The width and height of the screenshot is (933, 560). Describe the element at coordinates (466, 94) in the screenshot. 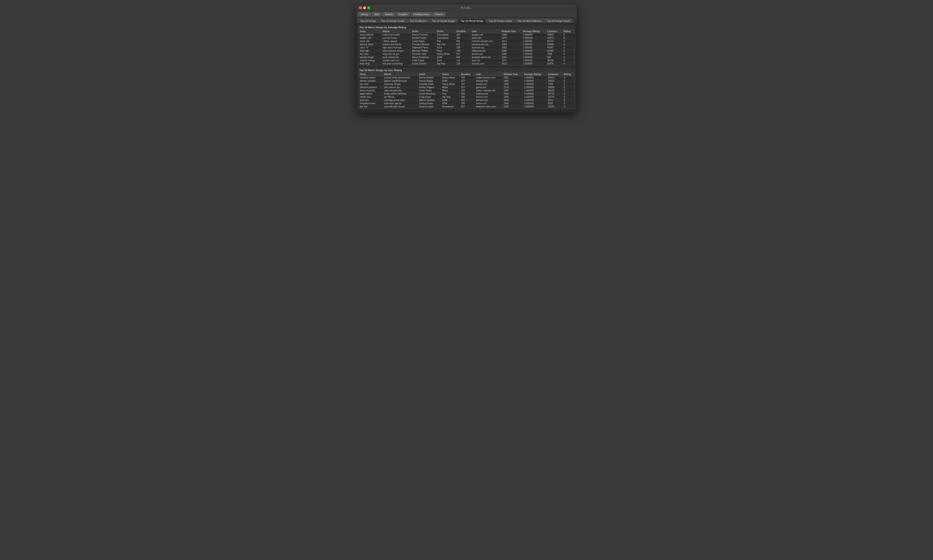

I see `table-row: again optionfinally politics defenseDavi…` at that location.